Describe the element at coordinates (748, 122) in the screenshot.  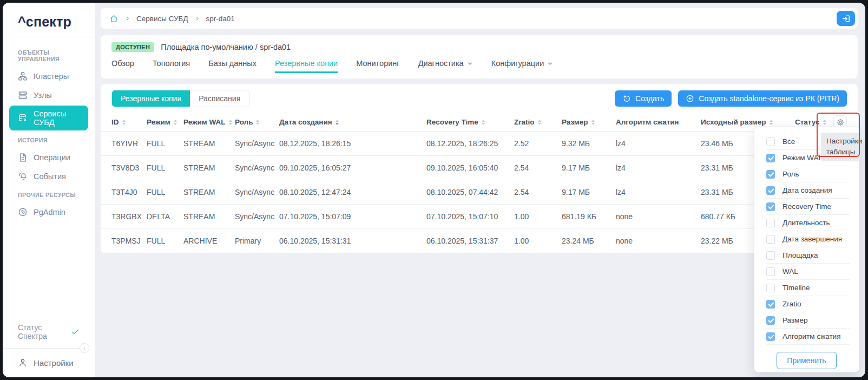
I see `column-header-source-size: Исходный размер` at that location.